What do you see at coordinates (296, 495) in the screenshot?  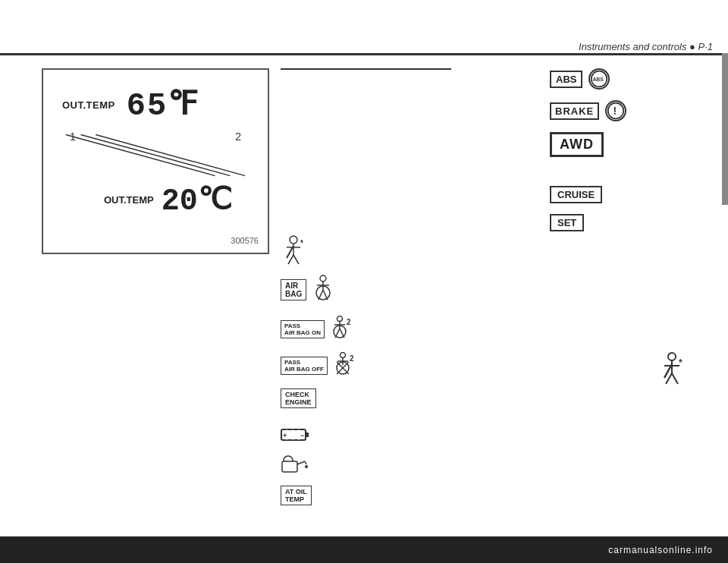 I see `at-oil-temp-box: AT OILTEMP` at bounding box center [296, 495].